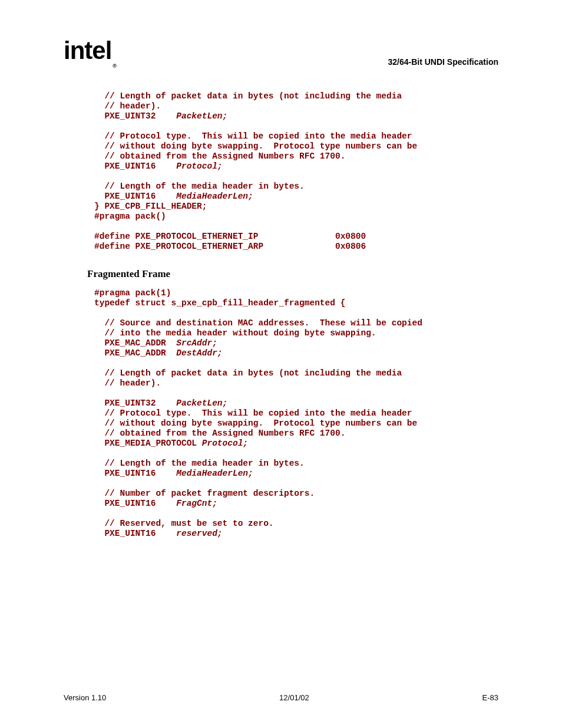  Describe the element at coordinates (230, 236) in the screenshot. I see `code-line: #define PXE_PROTOCOL_ETHERNET_IP 0x0800` at that location.